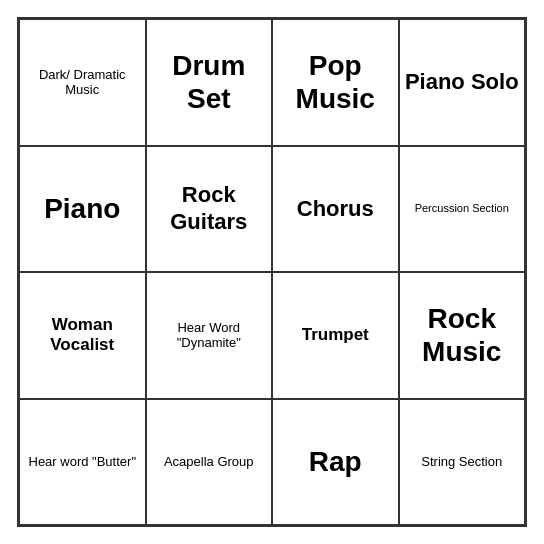 The height and width of the screenshot is (544, 544). What do you see at coordinates (462, 82) in the screenshot?
I see `bingo-cell-3: Piano Solo` at bounding box center [462, 82].